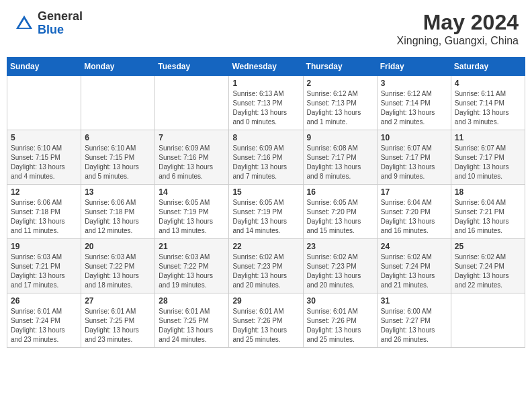 Image resolution: width=532 pixels, height=411 pixels. What do you see at coordinates (414, 301) in the screenshot?
I see `day-number: 31` at bounding box center [414, 301].